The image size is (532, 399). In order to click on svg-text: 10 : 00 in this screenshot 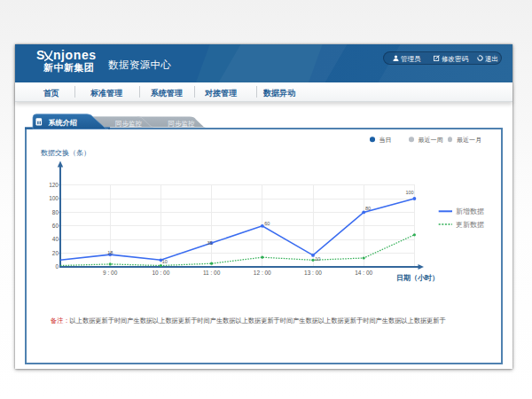, I will do `click(160, 273)`.